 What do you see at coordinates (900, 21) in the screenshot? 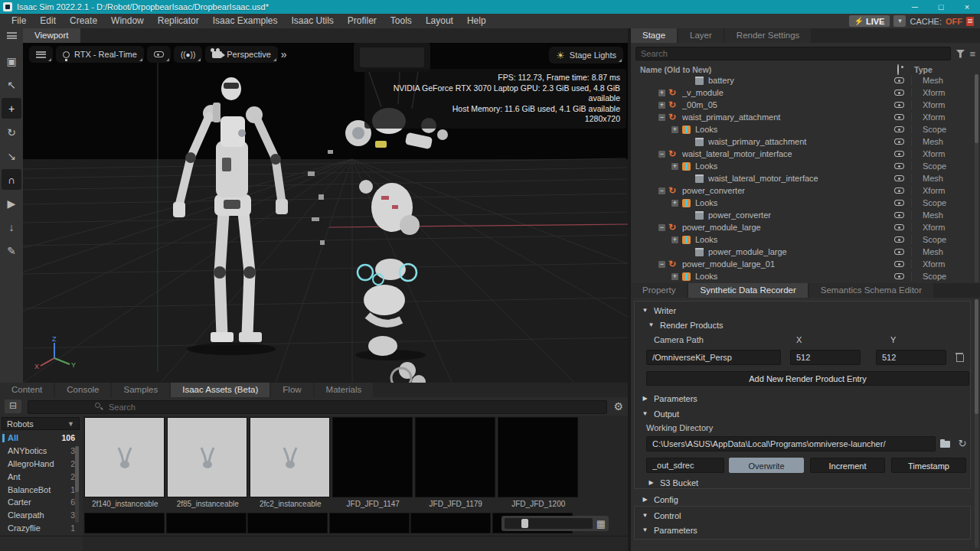
I see `live-dropdown-chevron: ▾` at bounding box center [900, 21].